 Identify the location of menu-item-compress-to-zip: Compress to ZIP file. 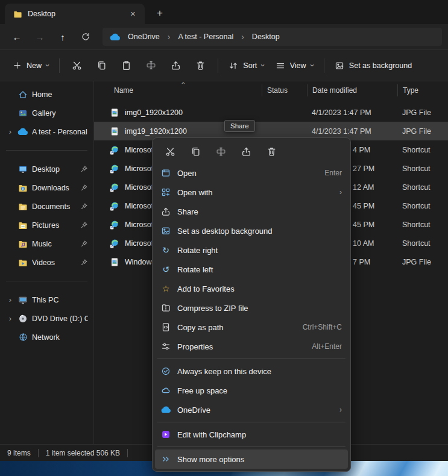
(251, 308).